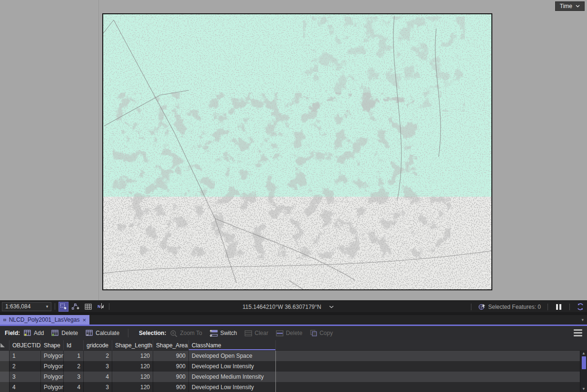 This screenshot has width=587, height=392. What do you see at coordinates (290, 372) in the screenshot?
I see `table-body: 1Polygon12120900Developed Open Space2Pol…` at bounding box center [290, 372].